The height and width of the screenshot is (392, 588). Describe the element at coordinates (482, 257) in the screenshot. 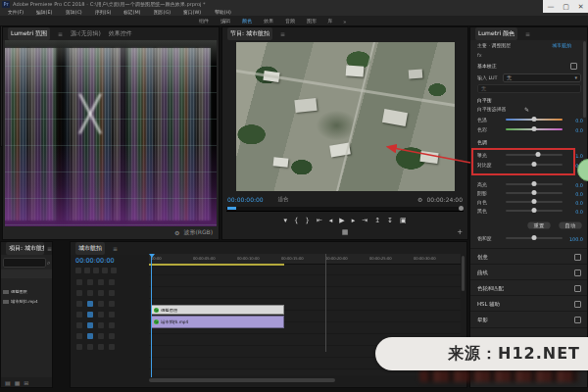

I see `section-creative: 创意` at that location.